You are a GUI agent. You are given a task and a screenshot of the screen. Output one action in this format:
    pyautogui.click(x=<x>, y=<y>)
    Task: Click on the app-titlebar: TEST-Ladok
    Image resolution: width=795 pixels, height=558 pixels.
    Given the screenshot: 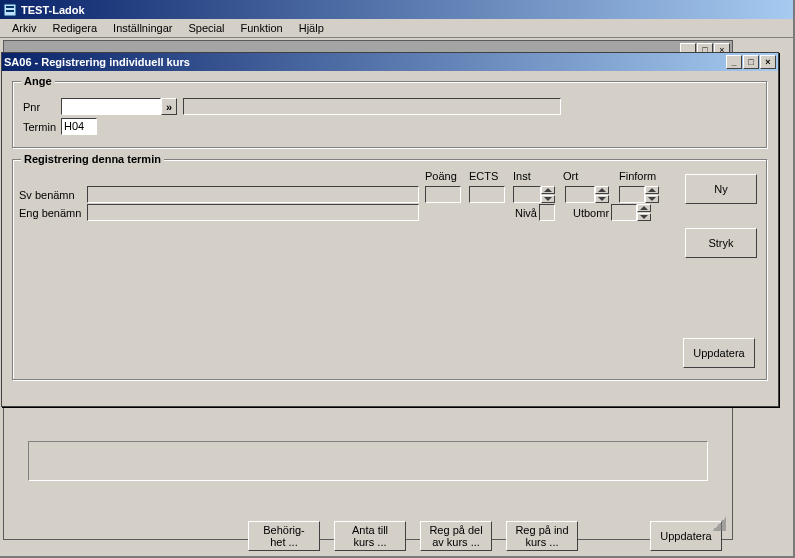 What is the action you would take?
    pyautogui.click(x=396, y=10)
    